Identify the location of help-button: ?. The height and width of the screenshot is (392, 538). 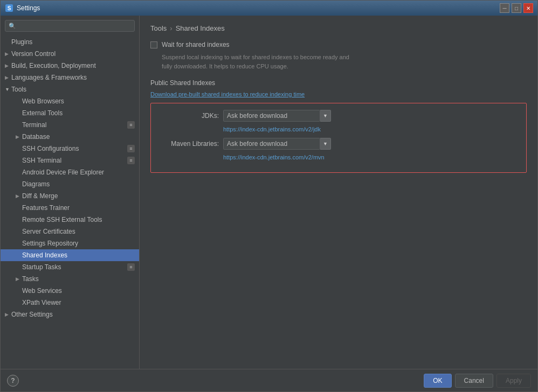
(13, 381).